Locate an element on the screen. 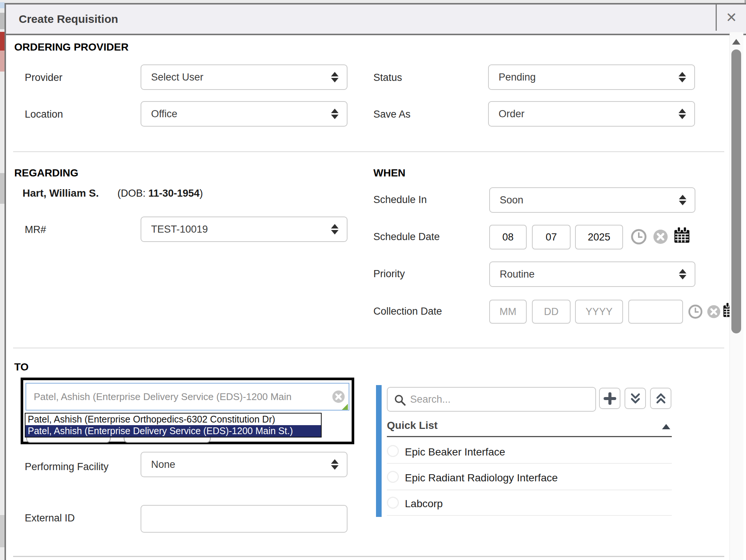 The image size is (746, 560). search-box is located at coordinates (491, 399).